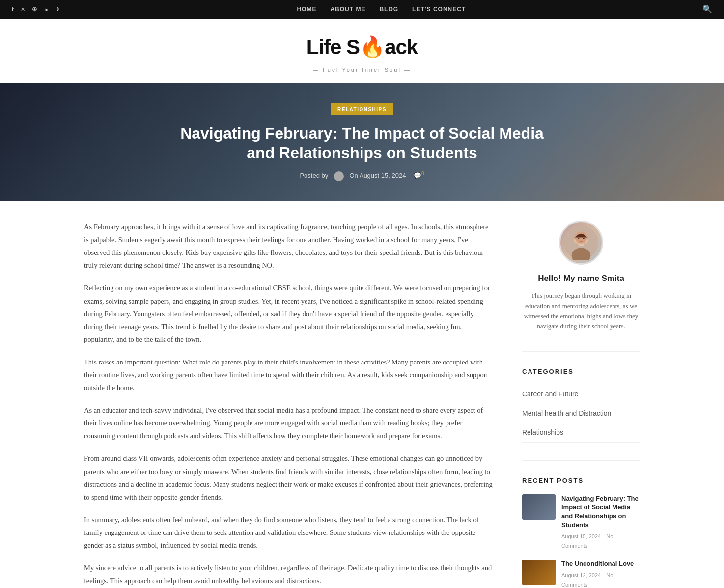  I want to click on logo-text-before: Life S, so click(333, 47).